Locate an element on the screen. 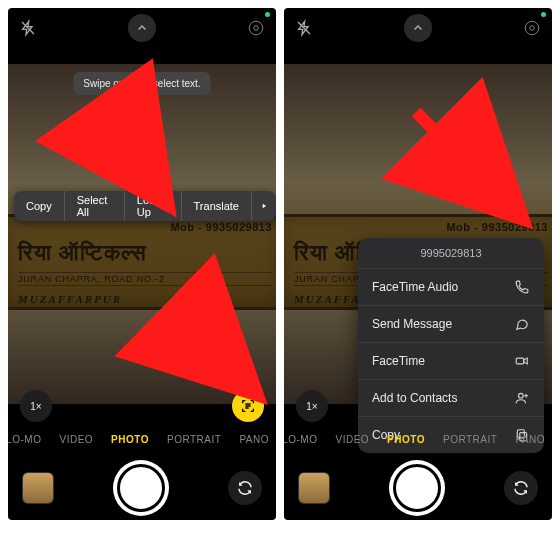 This screenshot has width=560, height=560. triangle-right-icon is located at coordinates (264, 206).